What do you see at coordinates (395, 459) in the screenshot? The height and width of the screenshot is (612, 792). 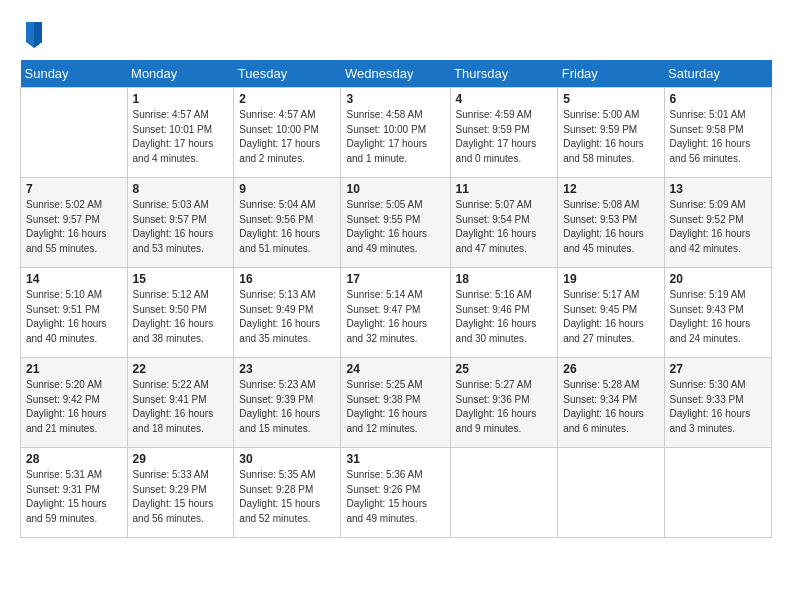 I see `day-number: 31` at bounding box center [395, 459].